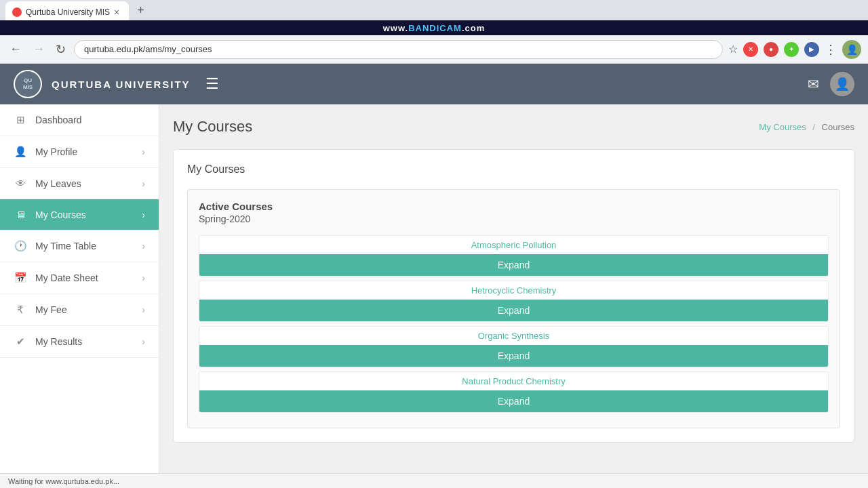 The height and width of the screenshot is (488, 868). What do you see at coordinates (831, 49) in the screenshot?
I see `chrome-menu-icon: ⋮` at bounding box center [831, 49].